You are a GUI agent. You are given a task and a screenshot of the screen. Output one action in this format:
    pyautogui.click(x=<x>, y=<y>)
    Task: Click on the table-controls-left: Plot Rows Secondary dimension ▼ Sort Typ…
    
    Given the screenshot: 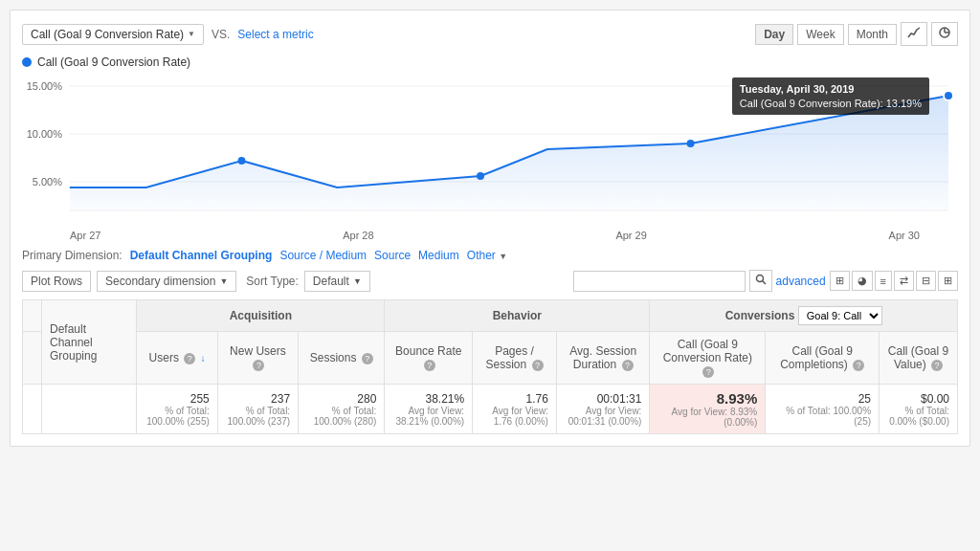 What is the action you would take?
    pyautogui.click(x=196, y=281)
    